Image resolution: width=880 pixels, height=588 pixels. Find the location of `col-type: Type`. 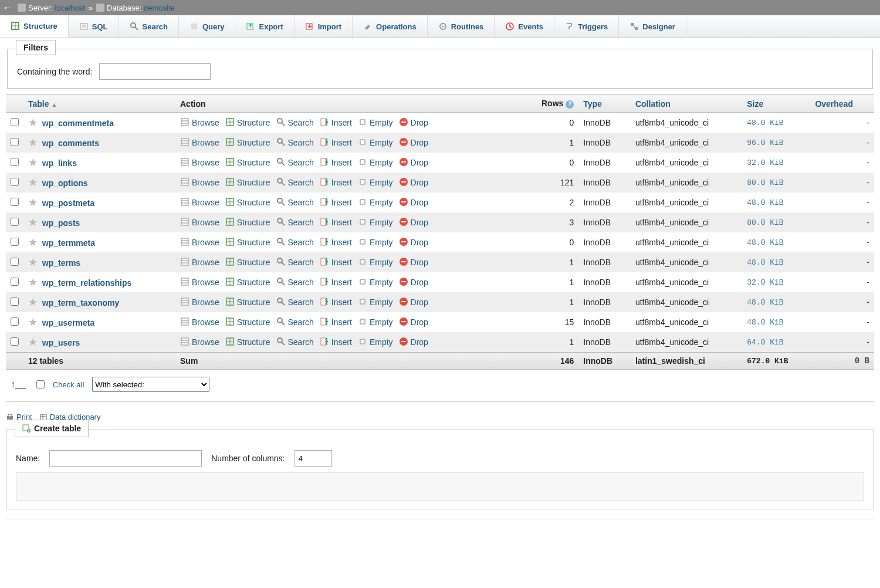

col-type: Type is located at coordinates (604, 104).